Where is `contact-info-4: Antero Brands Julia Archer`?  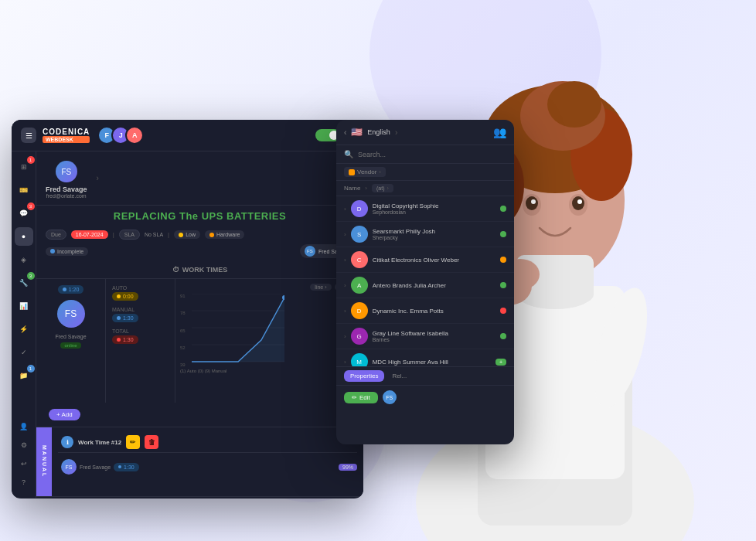
contact-info-4: Antero Brands Julia Archer is located at coordinates (434, 286).